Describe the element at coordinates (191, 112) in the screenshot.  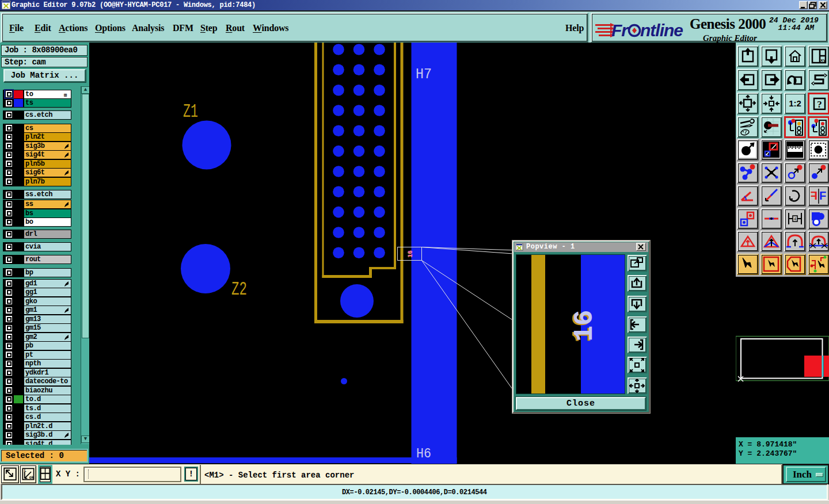
I see `svg-text: Z1` at that location.